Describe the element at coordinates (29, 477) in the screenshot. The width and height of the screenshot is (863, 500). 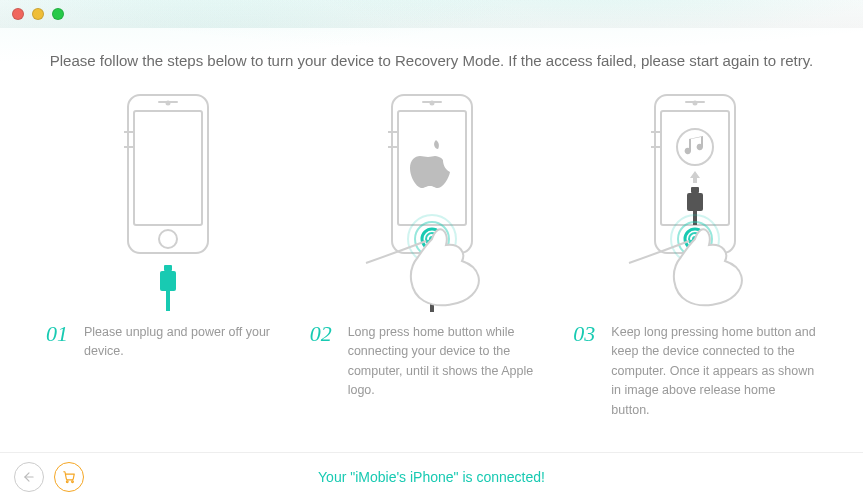
I see `back-button` at that location.